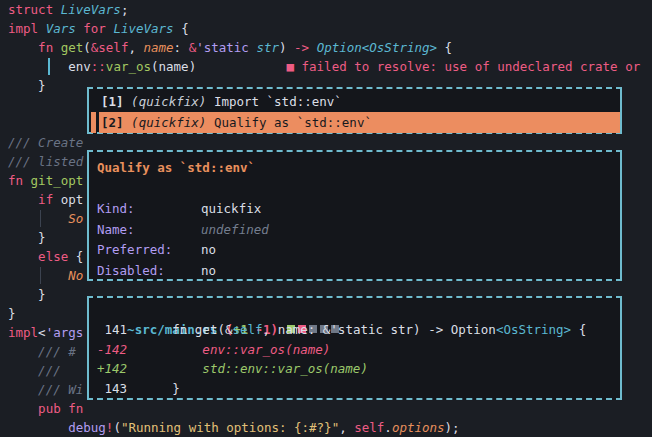 This screenshot has height=437, width=652. I want to click on item-index: [1], so click(112, 102).